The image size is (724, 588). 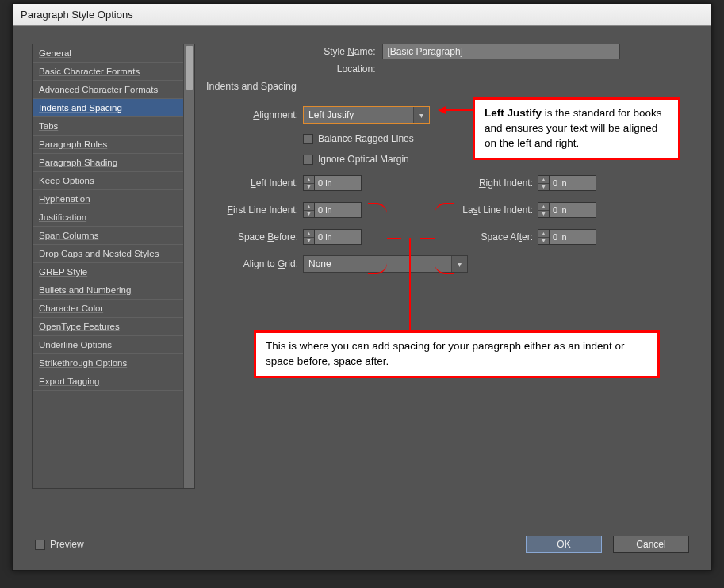 I want to click on space-after-input, so click(x=573, y=237).